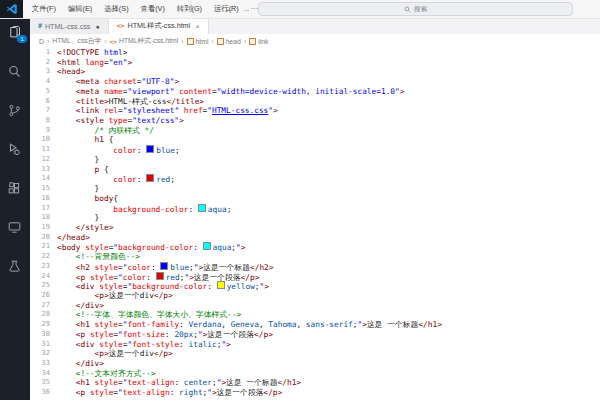 The height and width of the screenshot is (400, 600). What do you see at coordinates (315, 325) in the screenshot?
I see `code-line: 29 <h1 style="font-family: Verdana, Gene…` at bounding box center [315, 325].